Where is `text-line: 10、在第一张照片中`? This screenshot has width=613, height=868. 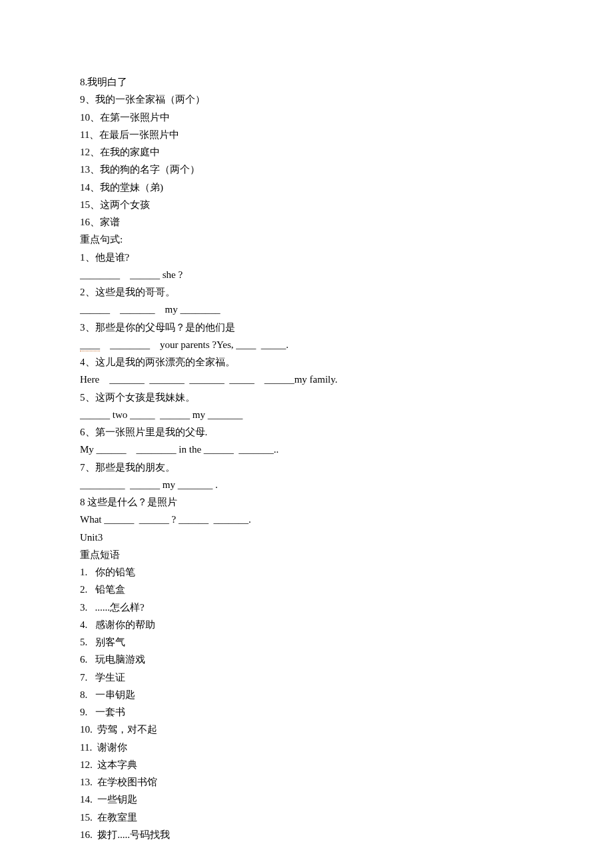 text-line: 10、在第一张照片中 is located at coordinates (306, 117).